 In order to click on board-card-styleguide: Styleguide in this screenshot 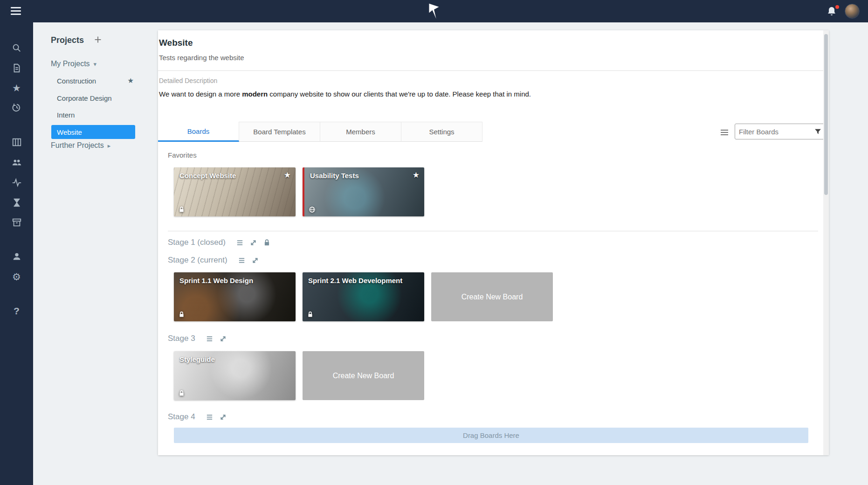, I will do `click(235, 376)`.